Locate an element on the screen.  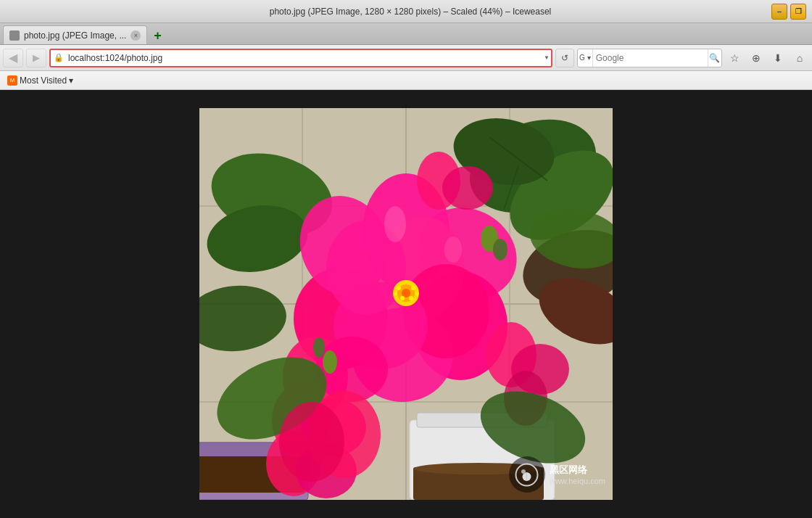
search-input is located at coordinates (650, 58).